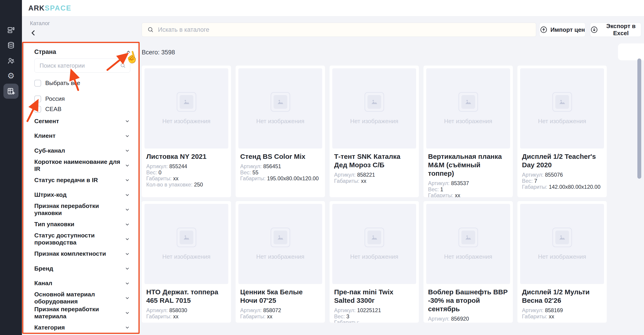 This screenshot has width=644, height=335. I want to click on product-card: Нет изображения Вертикальная планка M&M …, so click(468, 132).